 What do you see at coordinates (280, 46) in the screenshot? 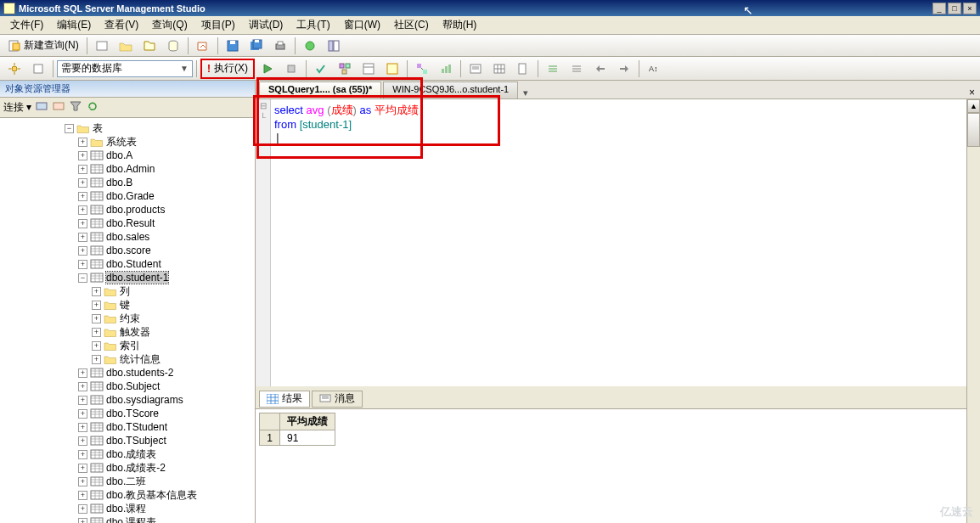
I see `tb-print-button` at bounding box center [280, 46].